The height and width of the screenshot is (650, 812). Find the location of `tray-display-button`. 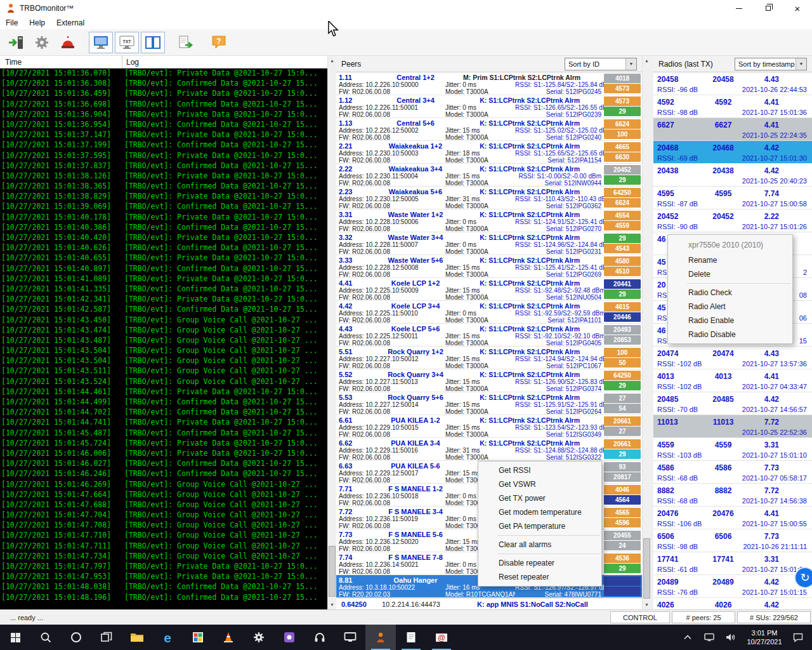

tray-display-button is located at coordinates (709, 637).